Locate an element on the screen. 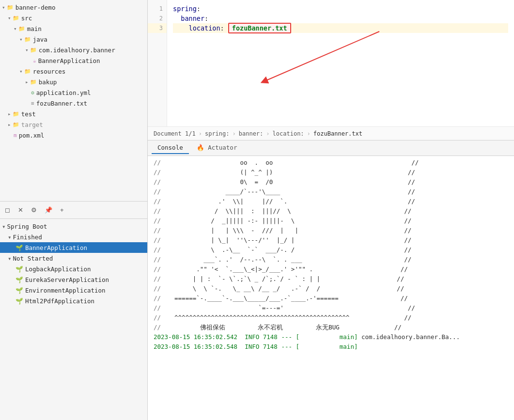 This screenshot has height=420, width=514. run-item-label: EnvironmentApplication is located at coordinates (65, 291).